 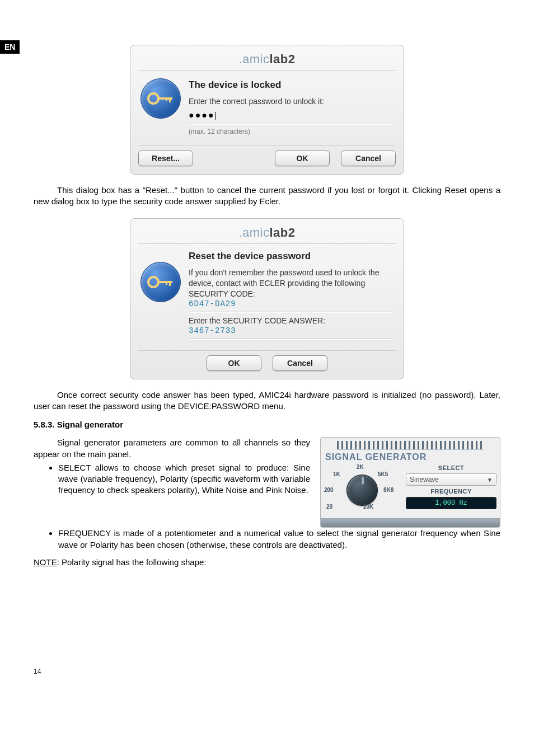 I want to click on unlock-dialog: .amiclab2 The device is locked Enter the…, so click(x=267, y=110).